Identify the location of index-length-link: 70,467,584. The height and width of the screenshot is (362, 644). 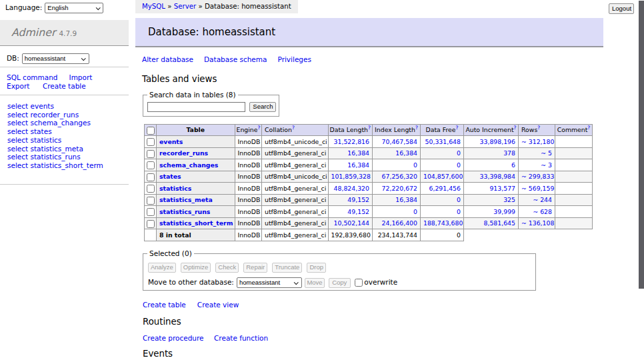
(400, 141).